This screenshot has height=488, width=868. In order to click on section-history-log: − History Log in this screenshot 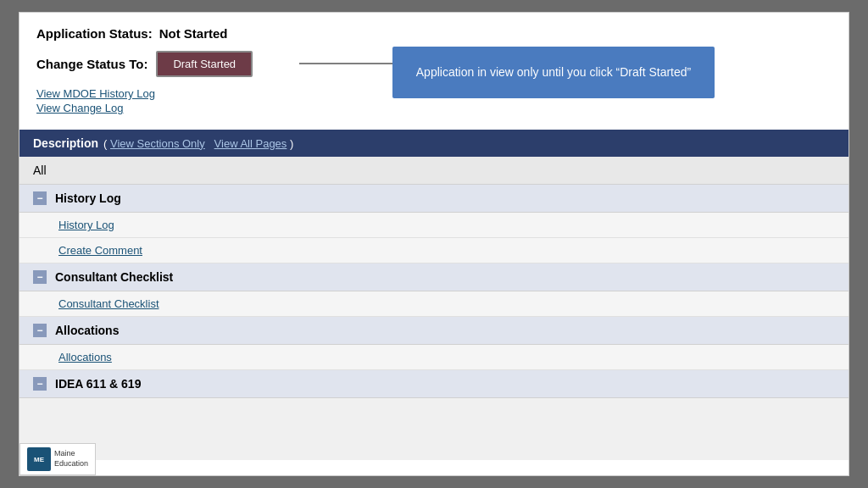, I will do `click(434, 198)`.